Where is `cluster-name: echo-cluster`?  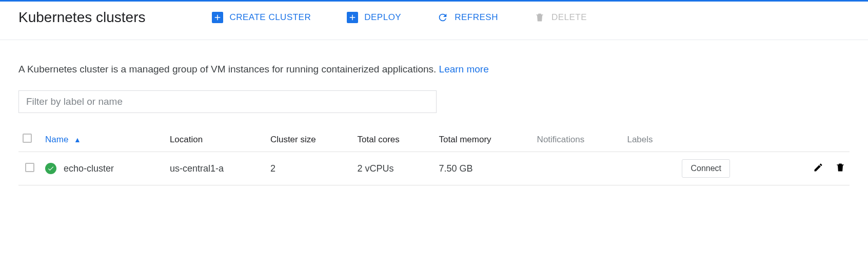 cluster-name: echo-cluster is located at coordinates (89, 168).